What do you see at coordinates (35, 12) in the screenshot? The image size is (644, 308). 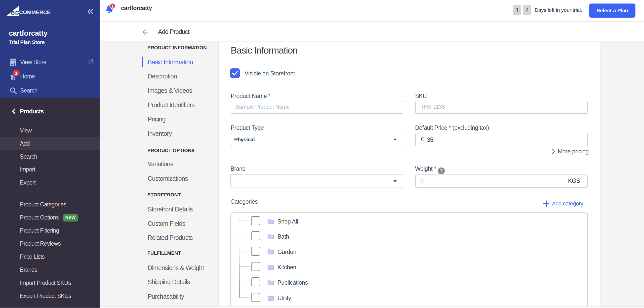 I see `svg-text: COMMERCE` at bounding box center [35, 12].